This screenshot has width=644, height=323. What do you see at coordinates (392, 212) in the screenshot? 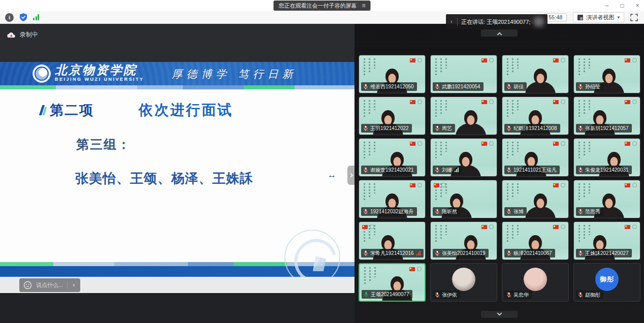
I see `participant-name: 1921412032赵海舟` at bounding box center [392, 212].